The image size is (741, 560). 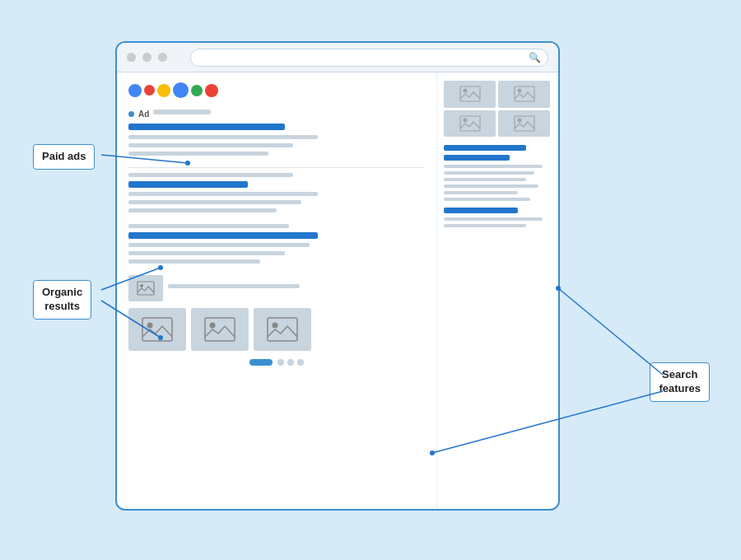 I want to click on search-icon: 🔍, so click(x=535, y=58).